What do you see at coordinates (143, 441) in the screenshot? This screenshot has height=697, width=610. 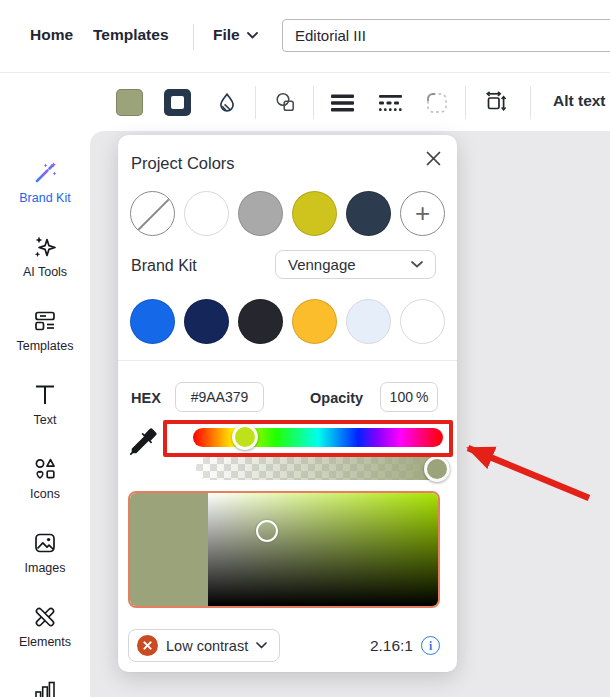 I see `eyedropper-button` at bounding box center [143, 441].